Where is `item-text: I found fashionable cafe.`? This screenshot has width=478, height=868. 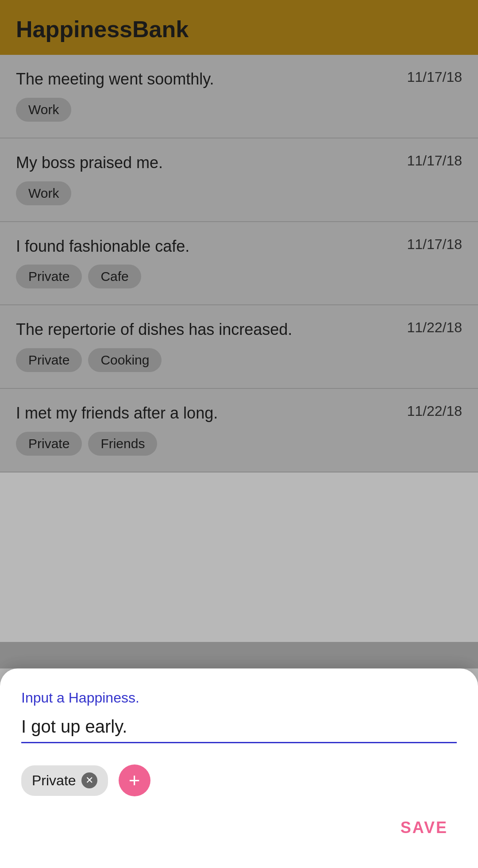
item-text: I found fashionable cafe. is located at coordinates (212, 247).